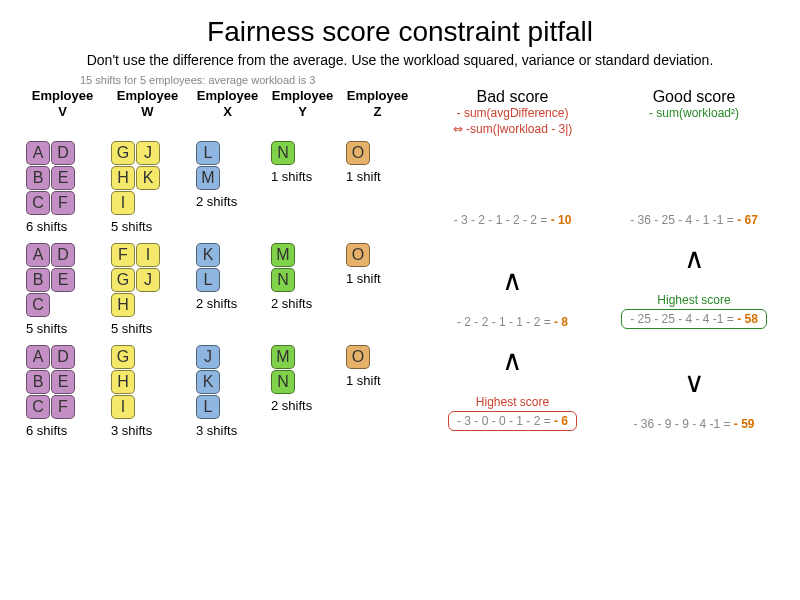  Describe the element at coordinates (62, 388) in the screenshot. I see `cell-V-row2: ABCDEF6 shifts` at that location.